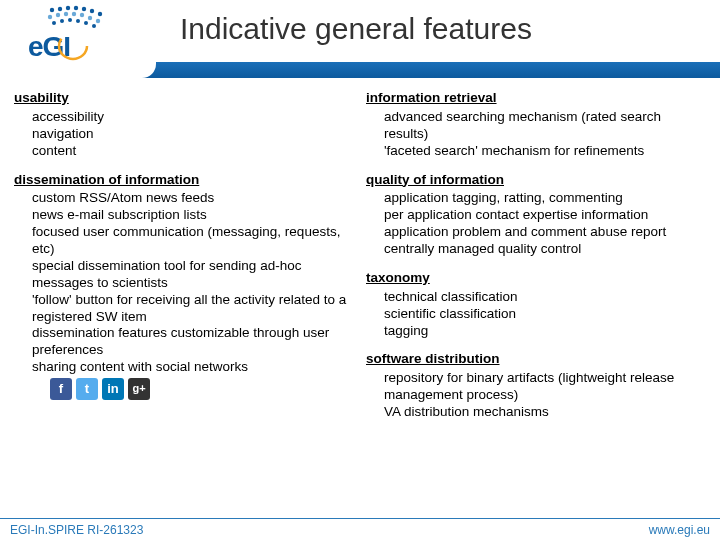 This screenshot has height=540, width=720. What do you see at coordinates (545, 250) in the screenshot?
I see `list-item: centrally managed quality control` at bounding box center [545, 250].